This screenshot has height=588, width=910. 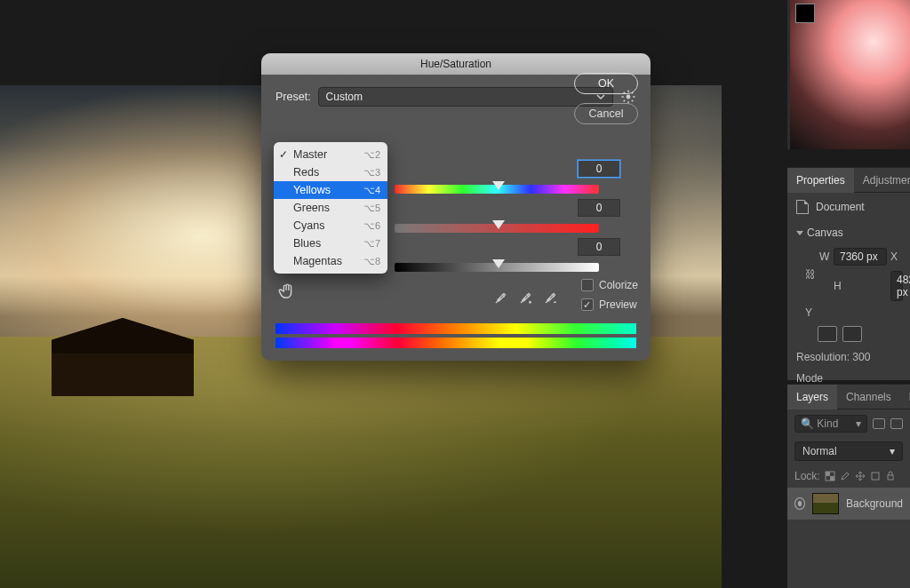 I want to click on channel-shortcut: ⌥4, so click(x=371, y=190).